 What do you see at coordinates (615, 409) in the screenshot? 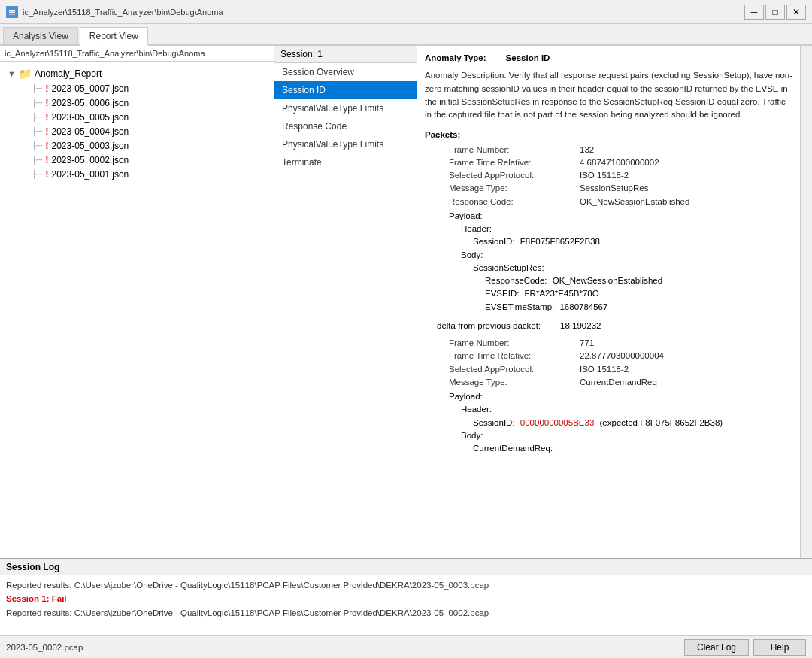
I see `p2-header-label: Header:` at bounding box center [615, 409].